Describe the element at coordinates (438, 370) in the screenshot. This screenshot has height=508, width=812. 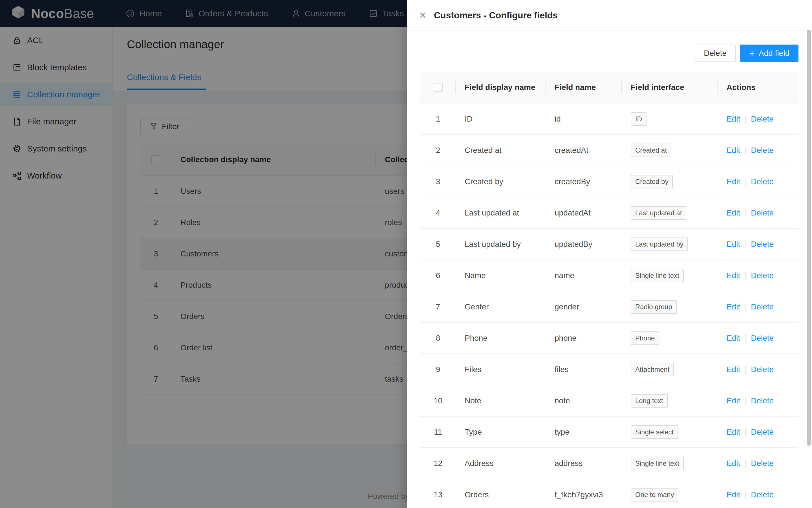
I see `row-index: 9` at that location.